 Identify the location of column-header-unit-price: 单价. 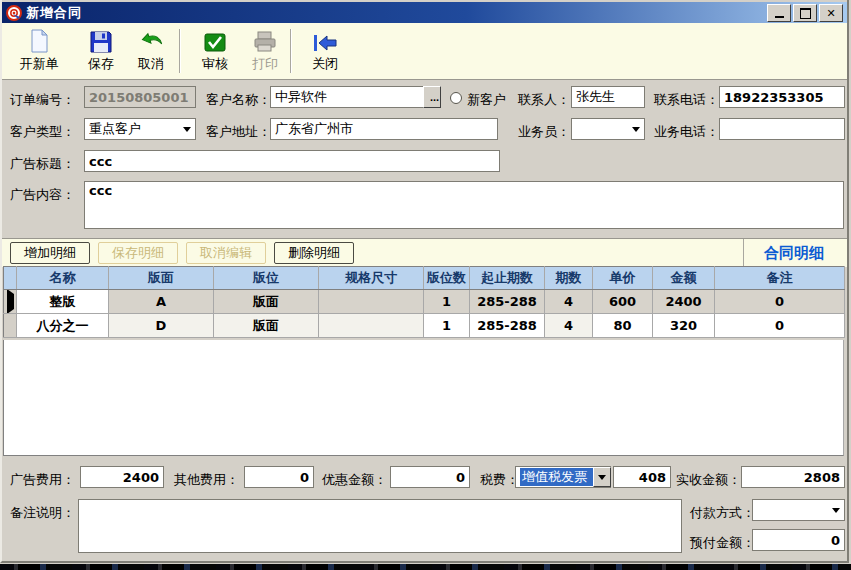
(623, 278).